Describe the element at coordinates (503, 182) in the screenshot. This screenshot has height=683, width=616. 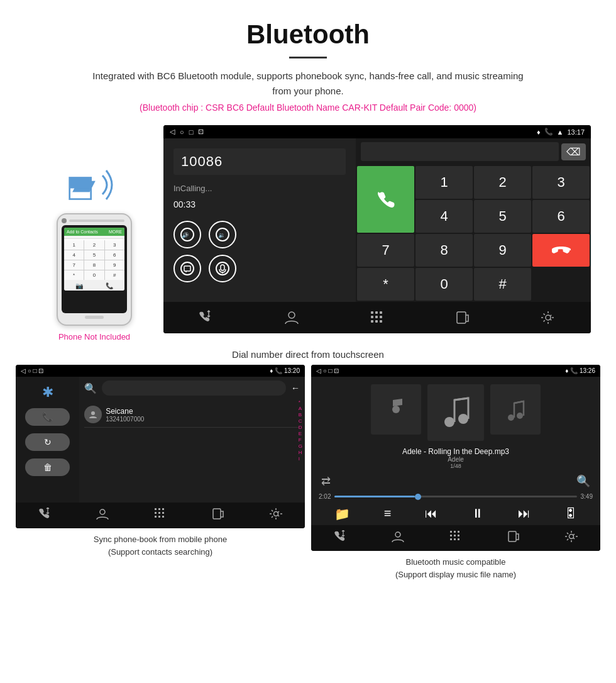
I see `numpad-key-2: 2` at that location.